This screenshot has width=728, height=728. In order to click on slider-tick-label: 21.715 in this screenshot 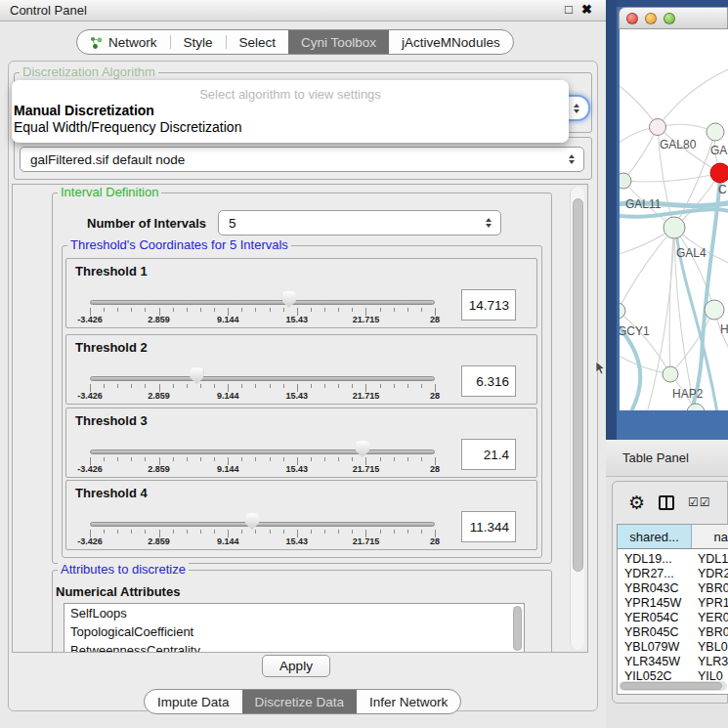, I will do `click(366, 320)`.